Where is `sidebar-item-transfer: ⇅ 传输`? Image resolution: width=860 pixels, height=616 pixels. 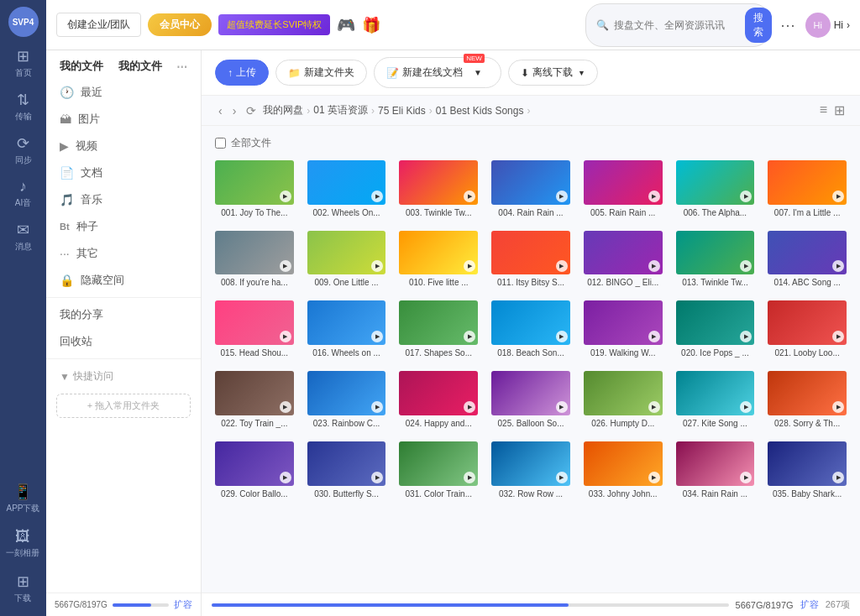
sidebar-item-transfer: ⇅ 传输 is located at coordinates (24, 107).